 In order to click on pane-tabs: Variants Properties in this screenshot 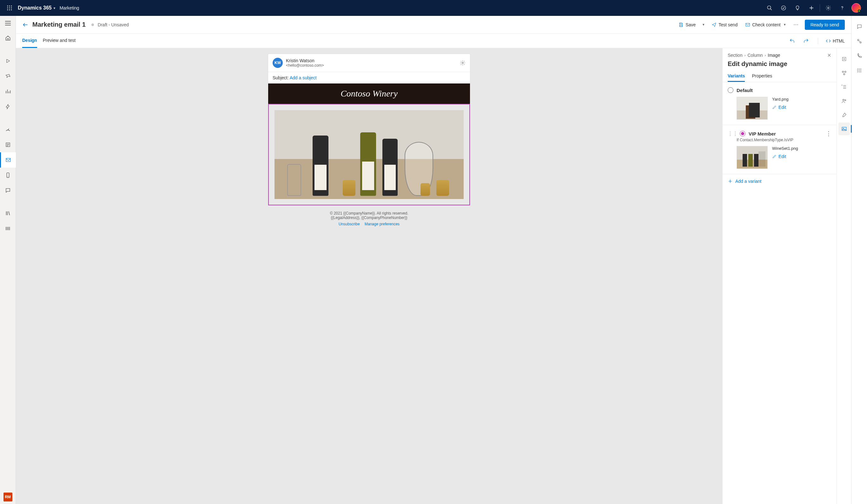, I will do `click(780, 76)`.